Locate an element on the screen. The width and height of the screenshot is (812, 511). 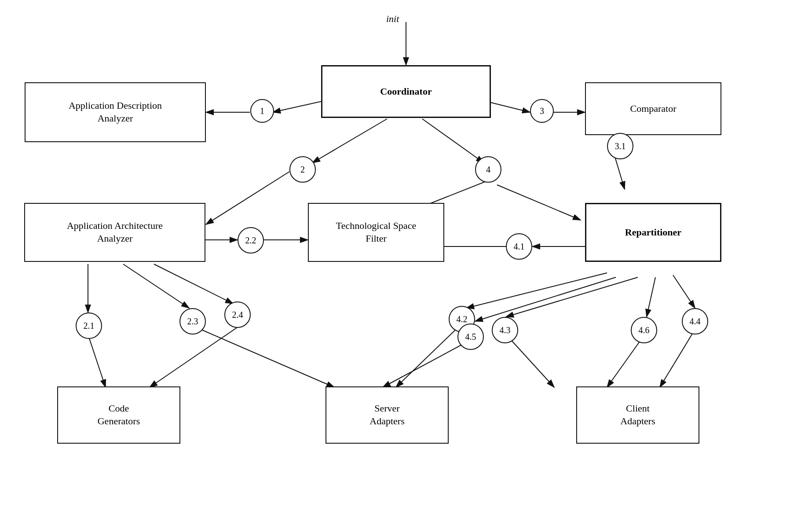
comparator-box: Comparator is located at coordinates (653, 109).